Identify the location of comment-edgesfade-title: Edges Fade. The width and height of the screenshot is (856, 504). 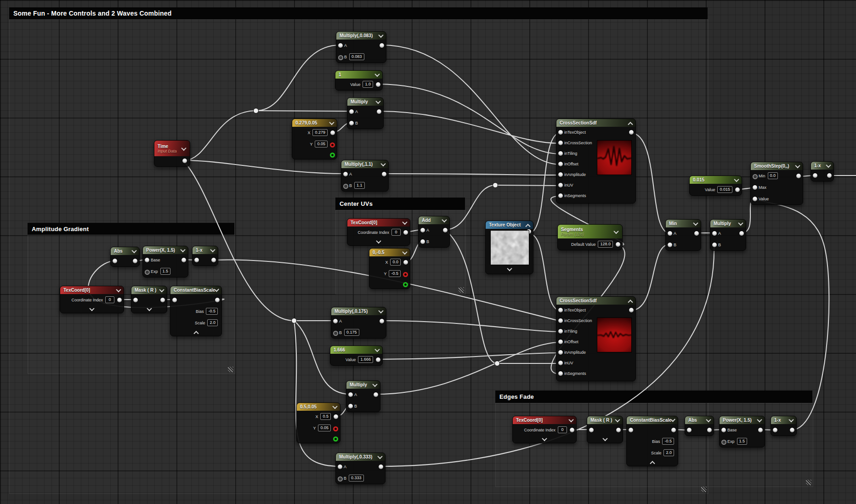
(654, 397).